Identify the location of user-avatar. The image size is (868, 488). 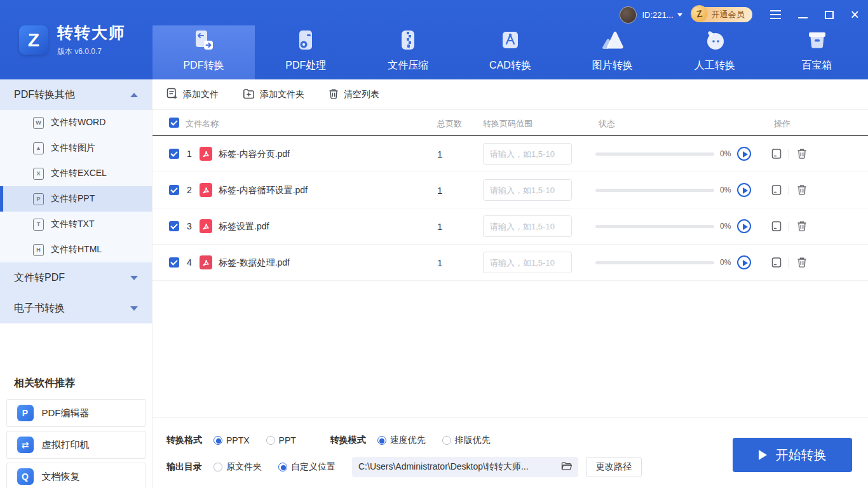
(628, 15).